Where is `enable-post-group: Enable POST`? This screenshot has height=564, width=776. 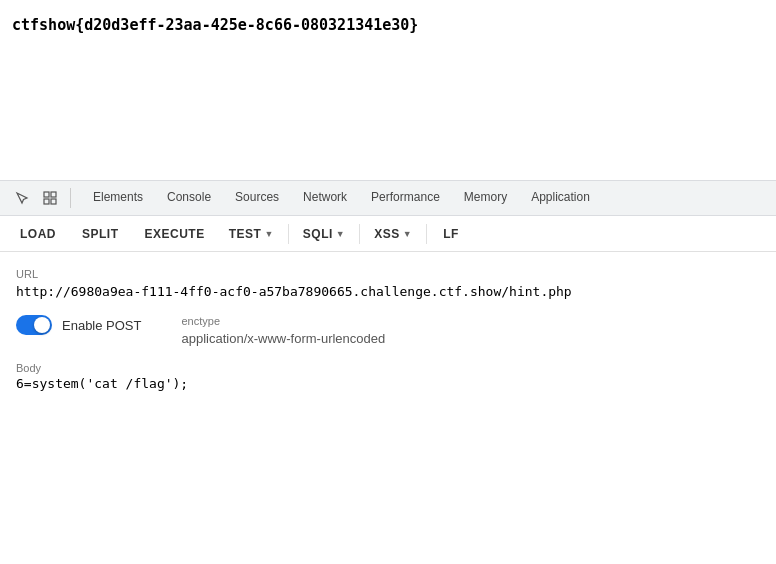 enable-post-group: Enable POST is located at coordinates (79, 325).